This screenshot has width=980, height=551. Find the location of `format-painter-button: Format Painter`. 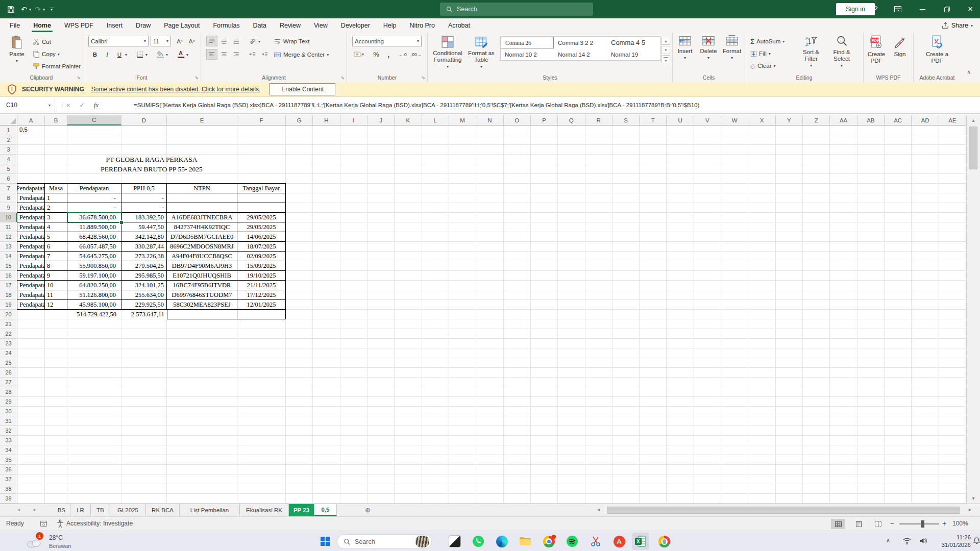

format-painter-button: Format Painter is located at coordinates (57, 66).